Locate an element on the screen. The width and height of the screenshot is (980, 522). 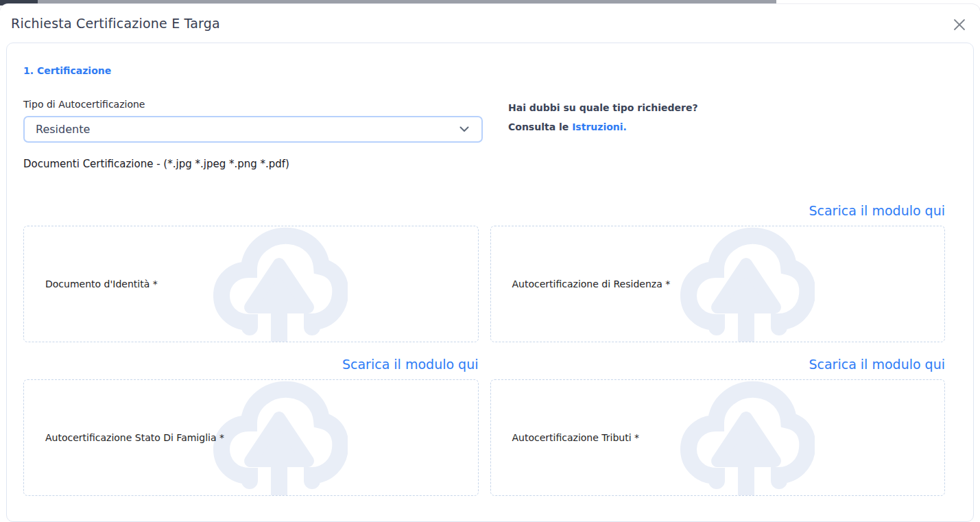
download-module-link-stato-famiglia: Scarica il modulo qui is located at coordinates (410, 364).